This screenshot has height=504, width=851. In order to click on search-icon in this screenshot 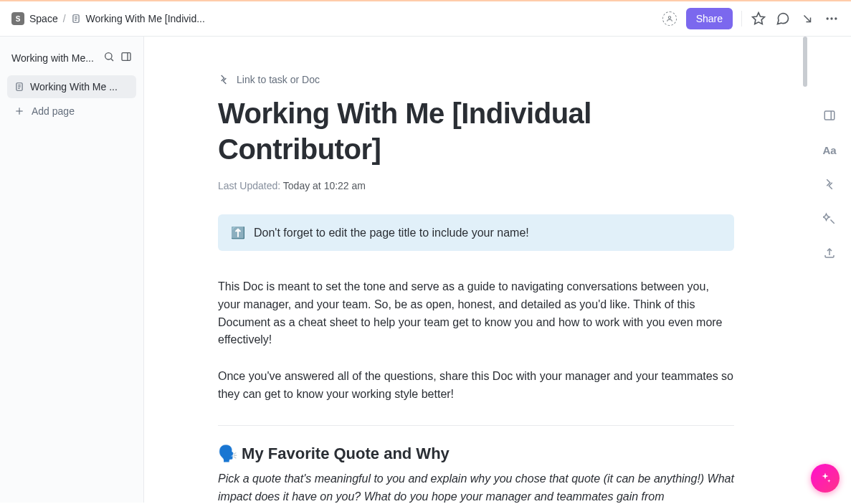, I will do `click(109, 58)`.